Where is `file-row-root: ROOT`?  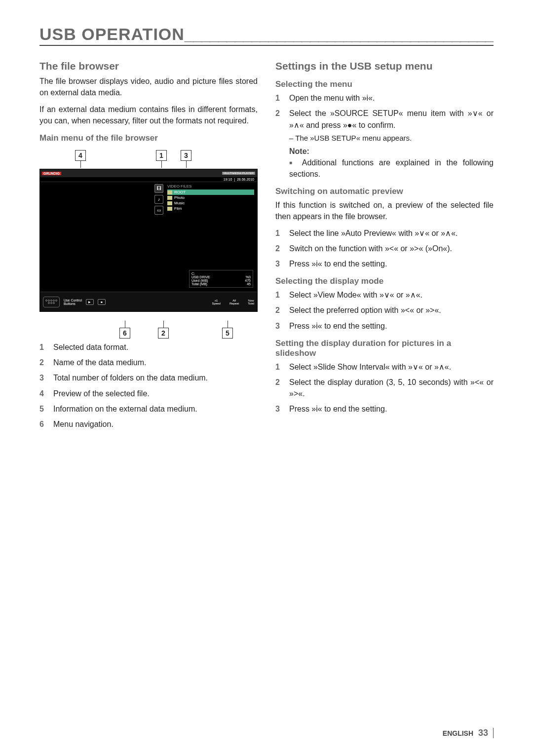 file-row-root: ROOT is located at coordinates (211, 192).